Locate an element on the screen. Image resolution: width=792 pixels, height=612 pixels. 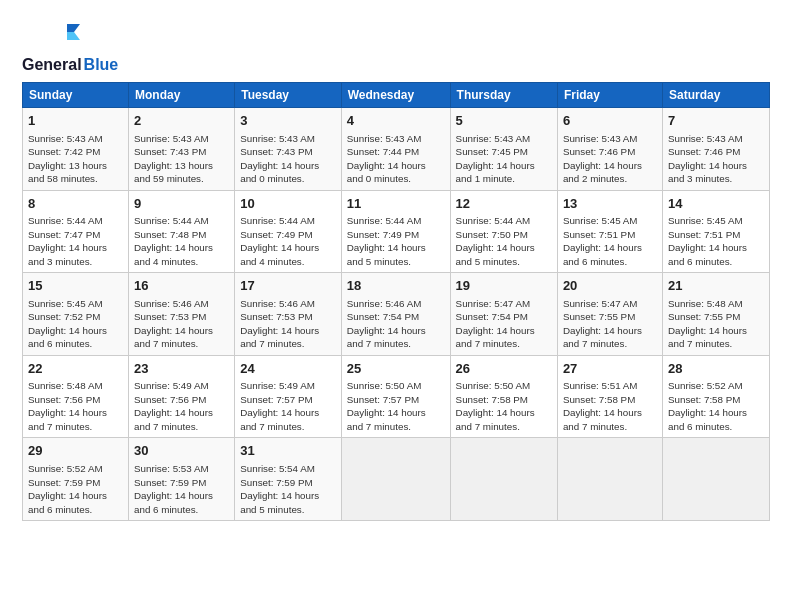
day-number: 25 is located at coordinates (396, 369).